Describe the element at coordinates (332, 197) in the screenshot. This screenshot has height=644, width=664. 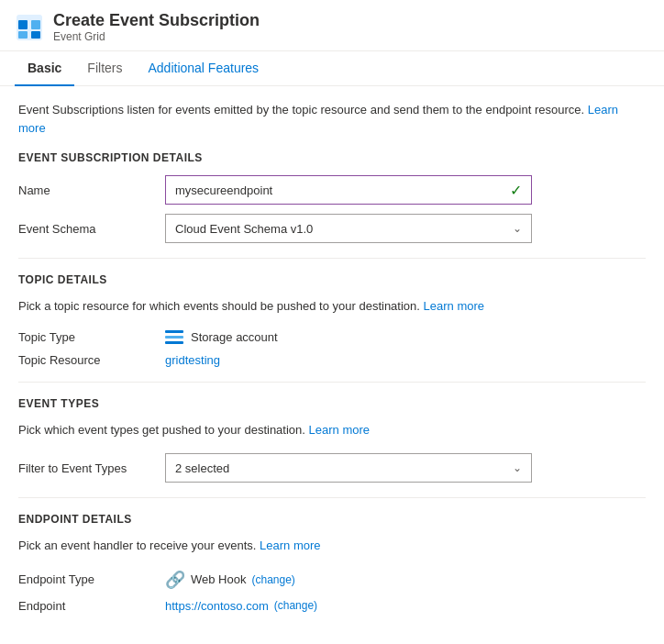
I see `event-subscription-details-section: EVENT SUBSCRIPTION DETAILS Name mysecure…` at that location.